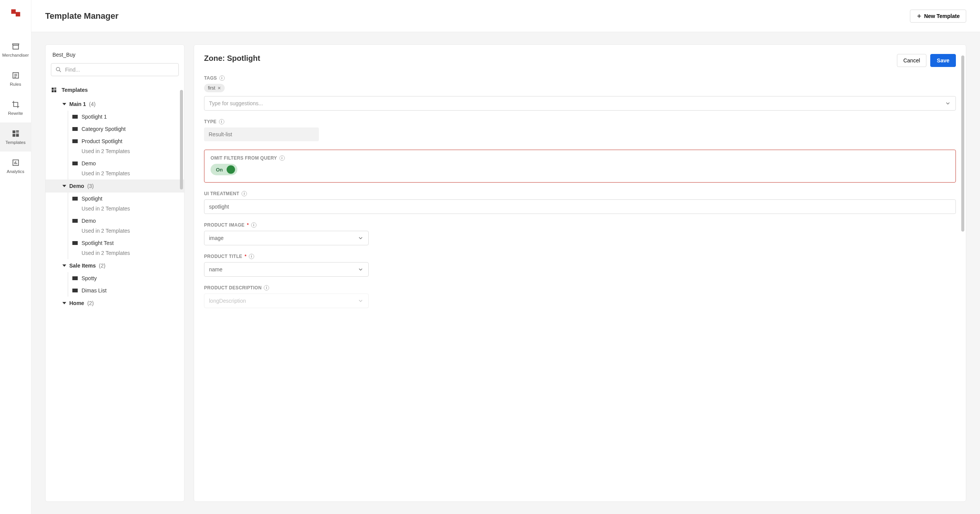  What do you see at coordinates (16, 104) in the screenshot?
I see `crop-icon` at bounding box center [16, 104].